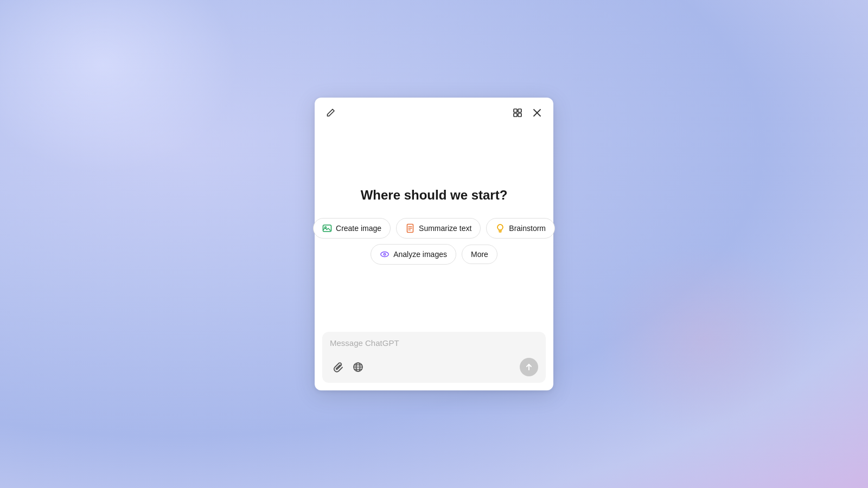 Image resolution: width=868 pixels, height=488 pixels. I want to click on close-button, so click(537, 113).